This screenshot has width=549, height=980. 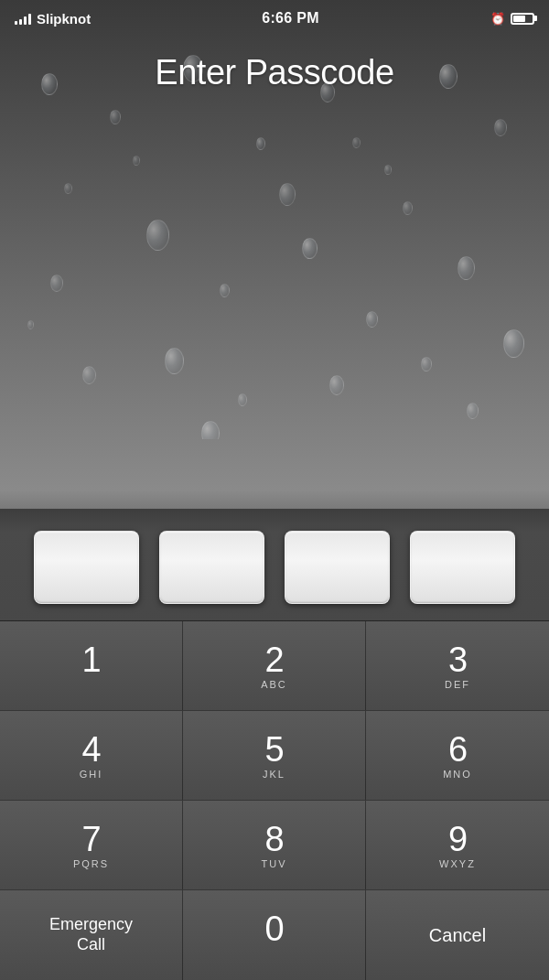 What do you see at coordinates (274, 845) in the screenshot?
I see `key-8: 8 TUV` at bounding box center [274, 845].